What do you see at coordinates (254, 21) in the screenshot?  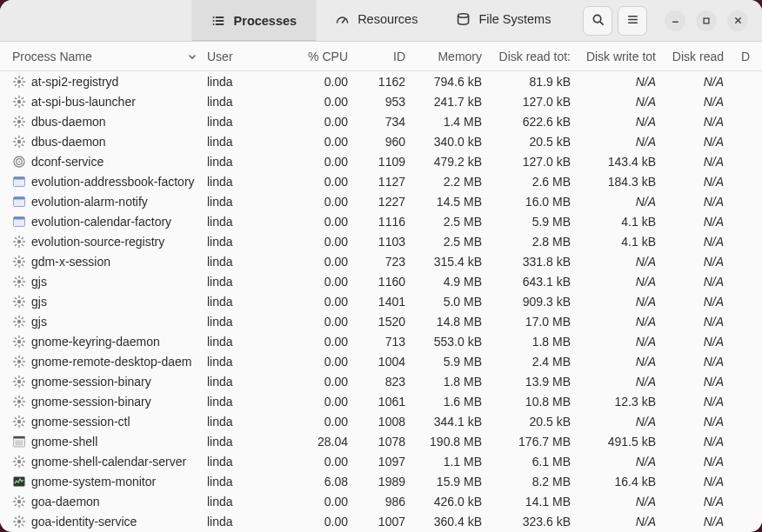 I see `tab-processes: Processes` at bounding box center [254, 21].